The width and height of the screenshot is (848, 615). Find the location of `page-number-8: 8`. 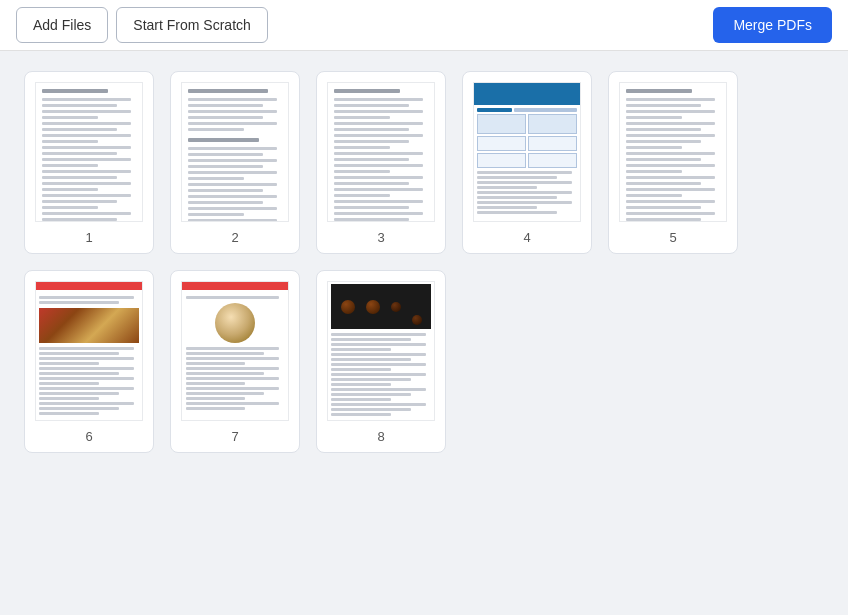

page-number-8: 8 is located at coordinates (380, 436).